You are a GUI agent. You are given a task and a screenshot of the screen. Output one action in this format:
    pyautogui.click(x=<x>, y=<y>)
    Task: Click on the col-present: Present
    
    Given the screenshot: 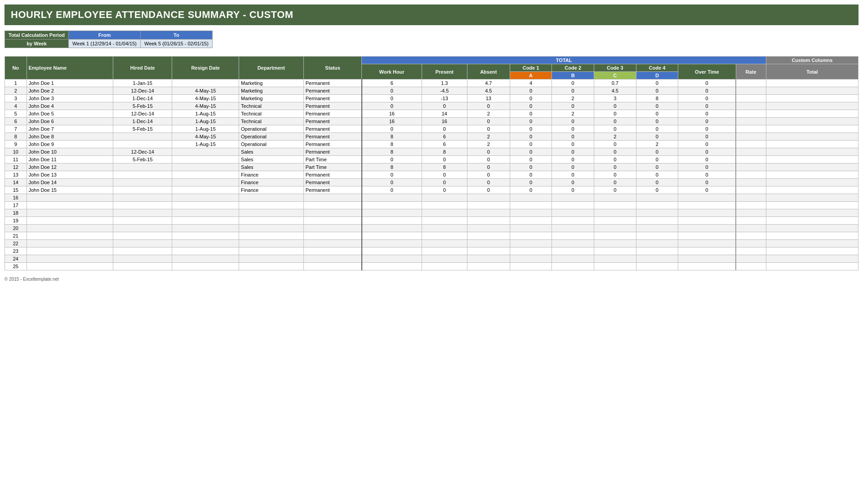 What is the action you would take?
    pyautogui.click(x=444, y=72)
    